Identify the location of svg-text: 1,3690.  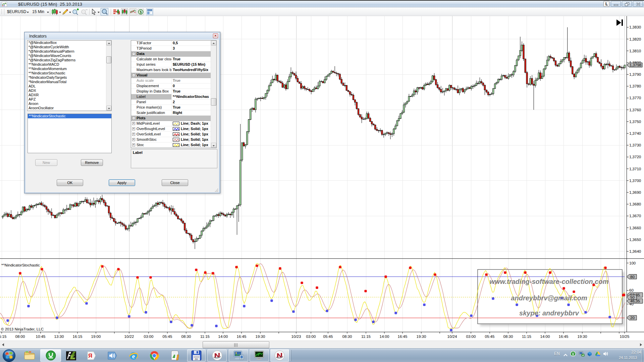
(635, 192).